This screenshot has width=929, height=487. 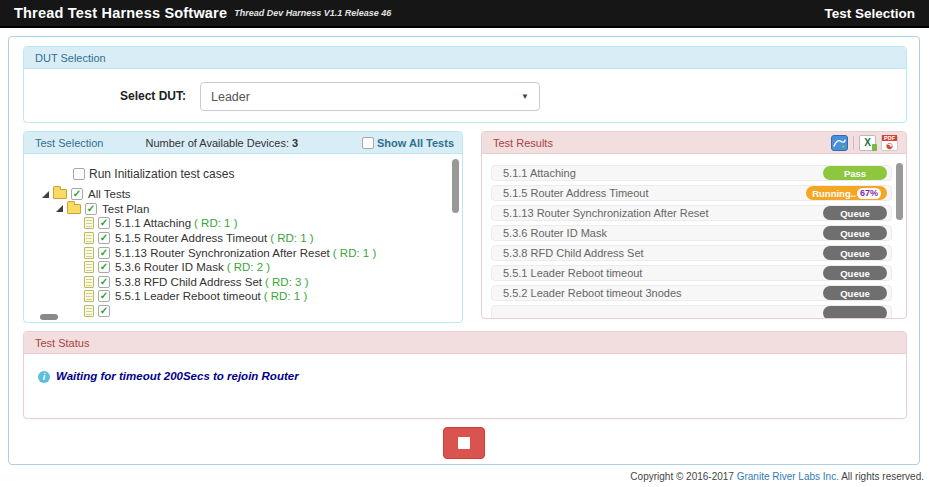 I want to click on pdf-export-icon: PDF ☯, so click(x=890, y=143).